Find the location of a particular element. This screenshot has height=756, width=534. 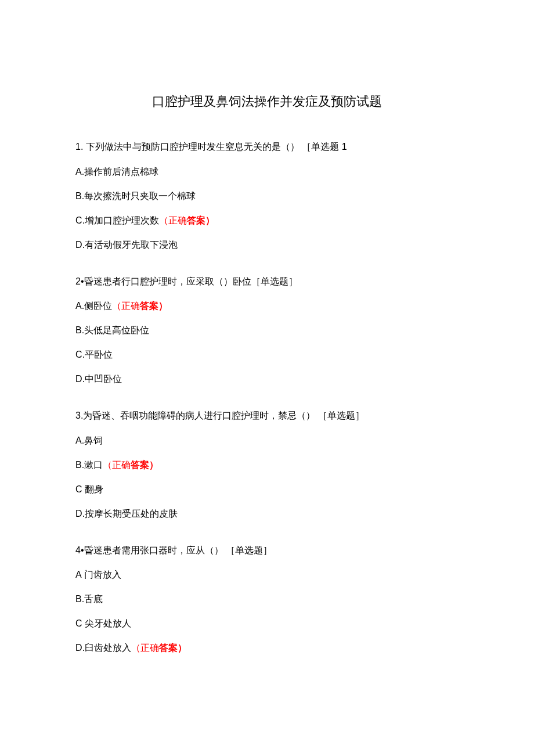

option: D.按摩长期受压处的皮肤 is located at coordinates (267, 514).